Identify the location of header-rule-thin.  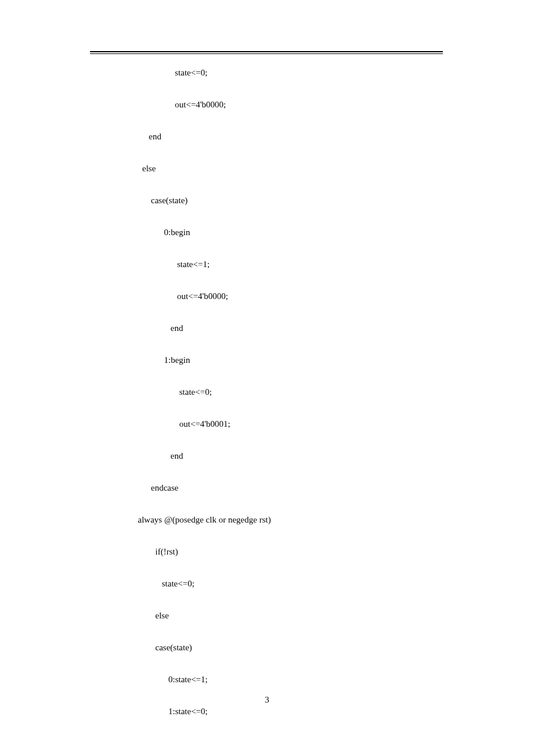
(266, 53).